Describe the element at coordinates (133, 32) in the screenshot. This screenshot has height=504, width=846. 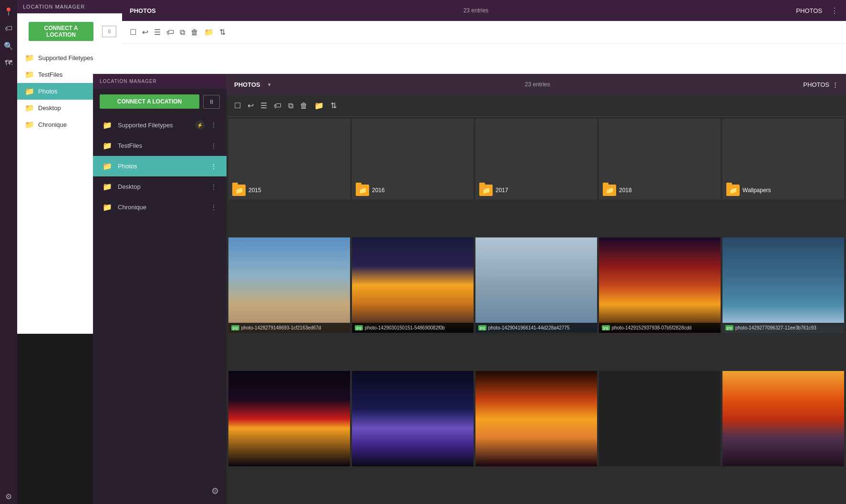
I see `bg-select-btn: ☐` at that location.